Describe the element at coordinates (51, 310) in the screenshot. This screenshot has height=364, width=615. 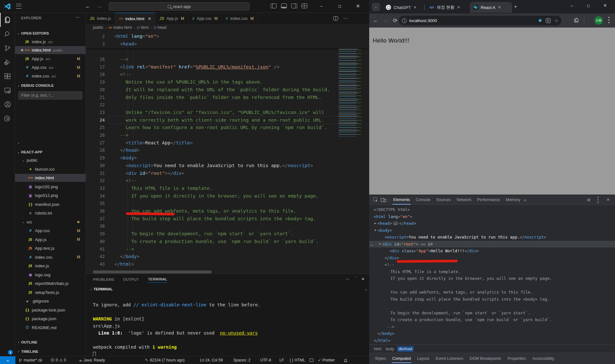
I see `file-package-lock.json: {}package-lock.json` at that location.